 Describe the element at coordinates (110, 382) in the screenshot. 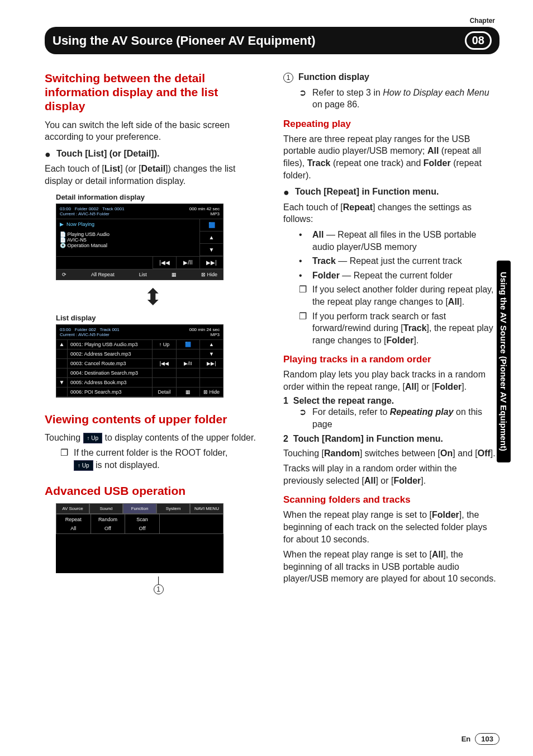

I see `list-item: 0005: Address Book.mp3` at that location.